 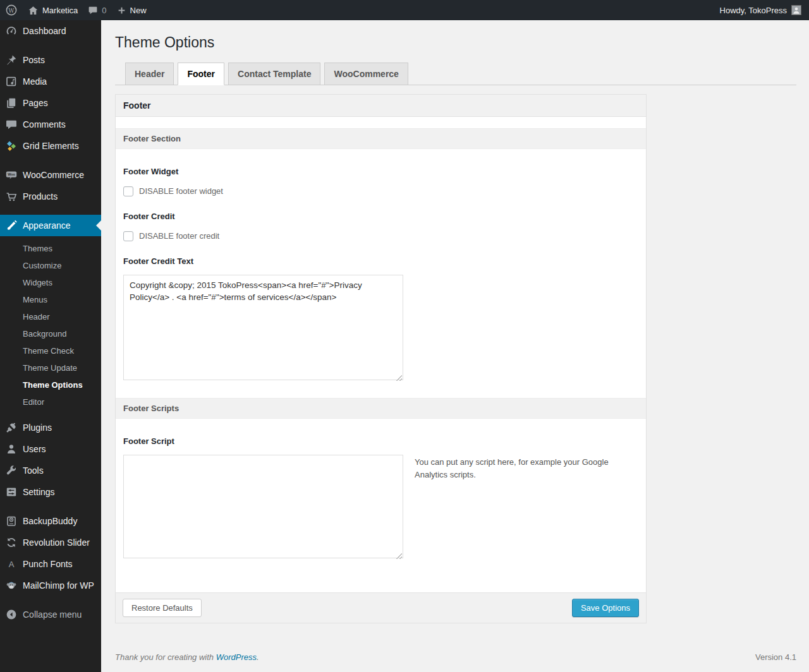 I want to click on comments-menu: 0, so click(x=97, y=10).